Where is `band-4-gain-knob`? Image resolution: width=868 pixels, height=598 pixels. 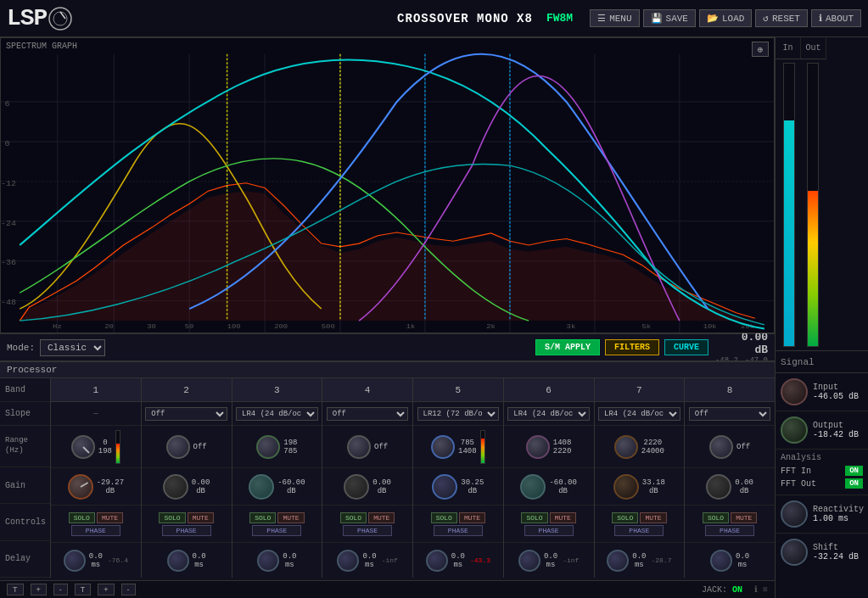
band-4-gain-knob is located at coordinates (356, 487).